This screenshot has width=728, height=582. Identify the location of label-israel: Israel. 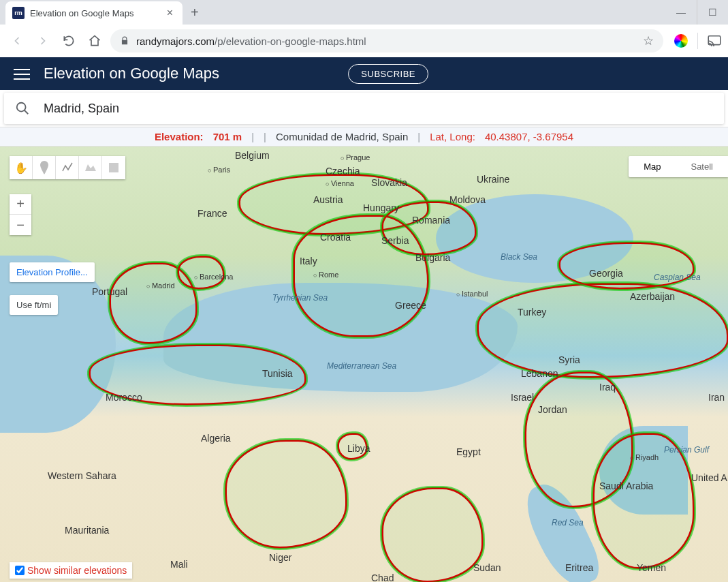
(522, 397).